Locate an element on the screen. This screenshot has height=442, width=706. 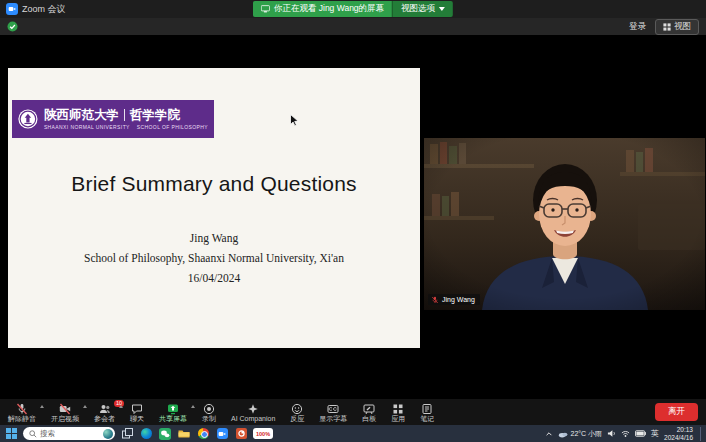
wifi-icon is located at coordinates (626, 434).